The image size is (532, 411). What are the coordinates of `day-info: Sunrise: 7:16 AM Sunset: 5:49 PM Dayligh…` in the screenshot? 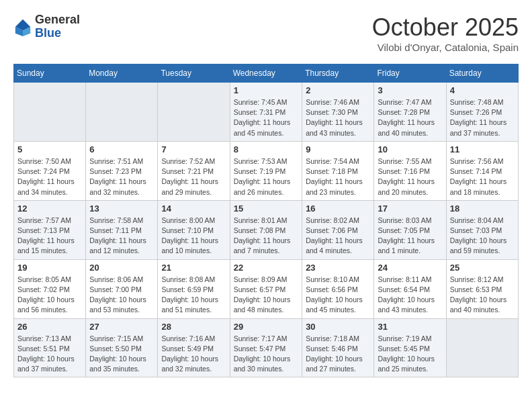 It's located at (193, 355).